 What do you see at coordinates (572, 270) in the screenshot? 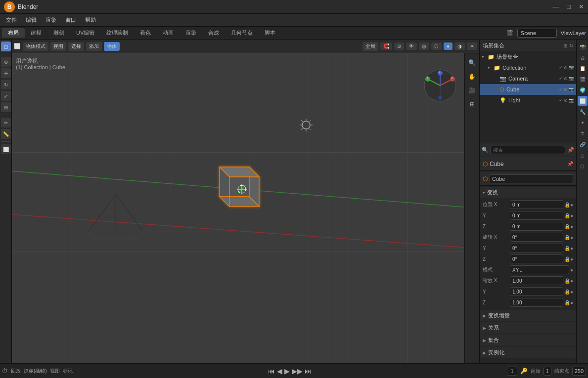
I see `mode-anim: ●` at bounding box center [572, 270].